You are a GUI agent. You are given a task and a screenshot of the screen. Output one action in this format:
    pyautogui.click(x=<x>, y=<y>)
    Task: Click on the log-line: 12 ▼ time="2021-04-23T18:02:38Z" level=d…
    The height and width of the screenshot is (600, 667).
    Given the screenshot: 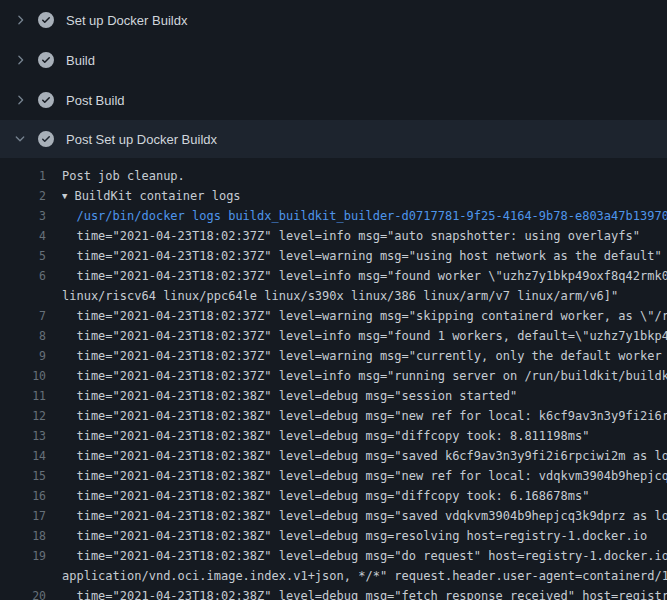 What is the action you would take?
    pyautogui.click(x=334, y=416)
    